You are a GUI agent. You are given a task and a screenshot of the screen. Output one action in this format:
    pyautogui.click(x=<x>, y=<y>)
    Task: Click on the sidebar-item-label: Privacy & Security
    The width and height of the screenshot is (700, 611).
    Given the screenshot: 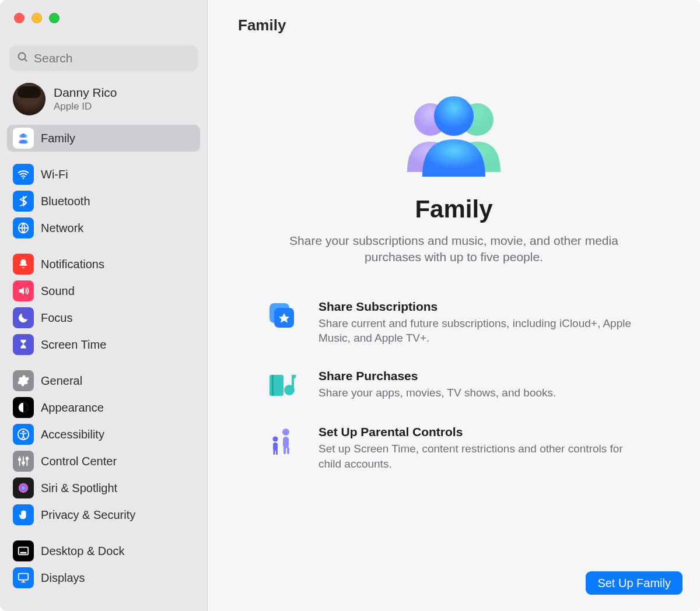 What is the action you would take?
    pyautogui.click(x=88, y=515)
    